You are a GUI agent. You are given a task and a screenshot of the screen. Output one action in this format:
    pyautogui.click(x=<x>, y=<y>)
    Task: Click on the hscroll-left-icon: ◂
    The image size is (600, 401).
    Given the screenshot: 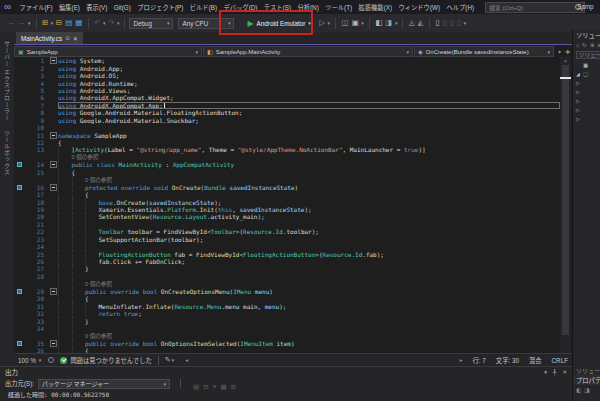 What is the action you would take?
    pyautogui.click(x=186, y=360)
    